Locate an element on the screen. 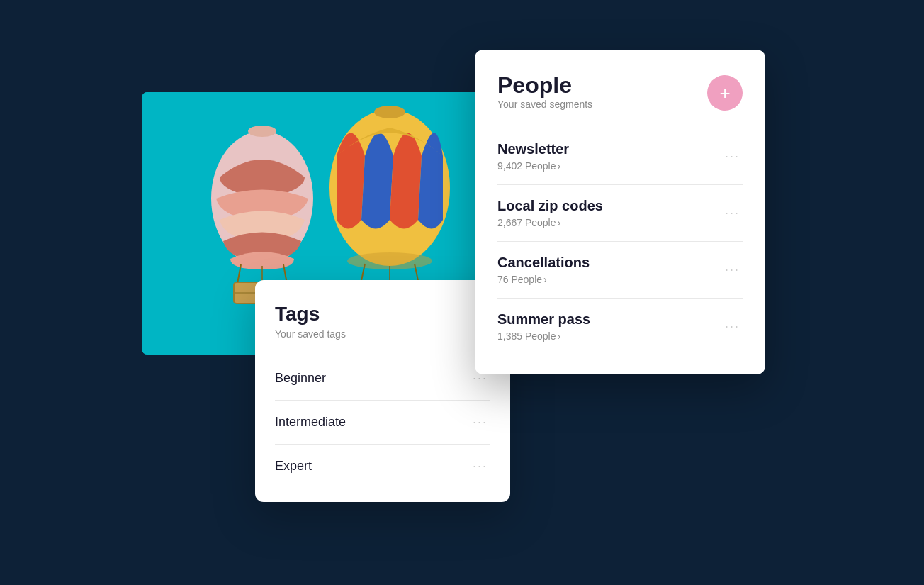 The width and height of the screenshot is (924, 585). segment-info-local-zip: Local zip codes 2,667 People› is located at coordinates (609, 213).